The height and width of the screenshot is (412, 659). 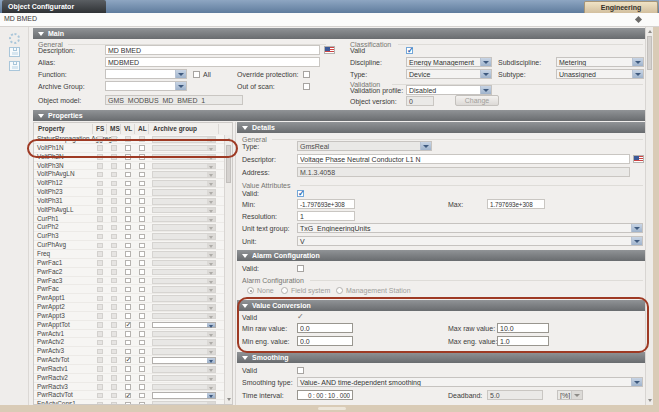 What do you see at coordinates (600, 74) in the screenshot?
I see `subtype-dropdown: Unassigned` at bounding box center [600, 74].